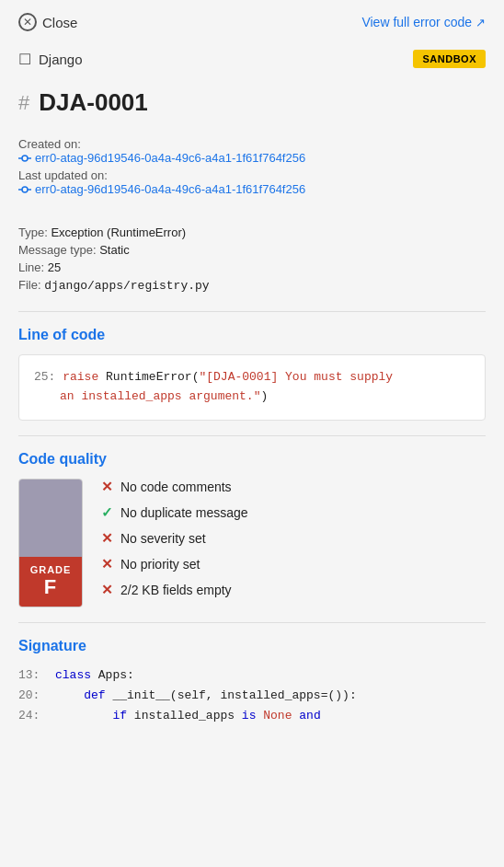  Describe the element at coordinates (177, 590) in the screenshot. I see `quality-item-5-text: 2/2 KB fields empty` at that location.